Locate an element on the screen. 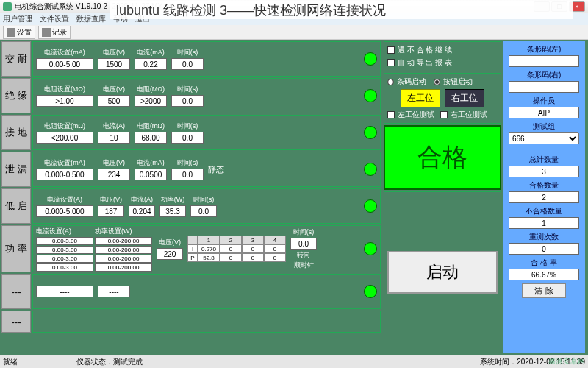  row-blank1: --- -------- is located at coordinates (191, 291).